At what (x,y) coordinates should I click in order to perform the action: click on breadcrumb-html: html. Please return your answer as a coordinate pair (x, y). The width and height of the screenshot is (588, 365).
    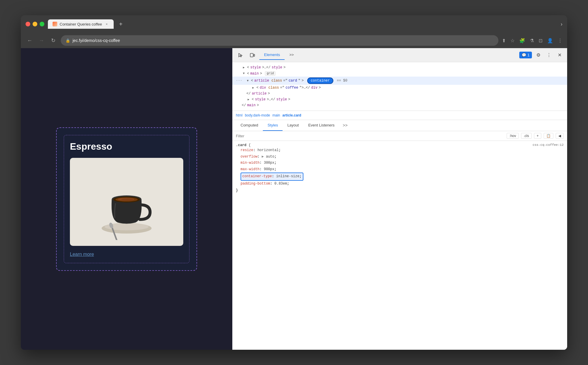
    Looking at the image, I should click on (239, 115).